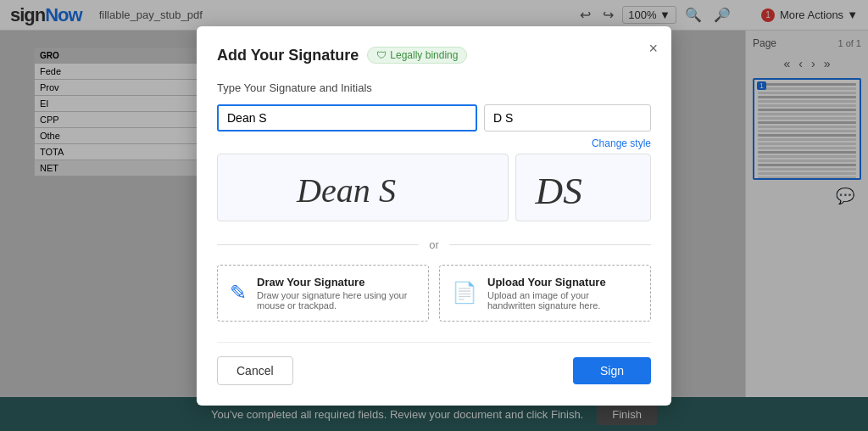 Image resolution: width=868 pixels, height=431 pixels. What do you see at coordinates (612, 371) in the screenshot?
I see `sign-button: Sign` at bounding box center [612, 371].